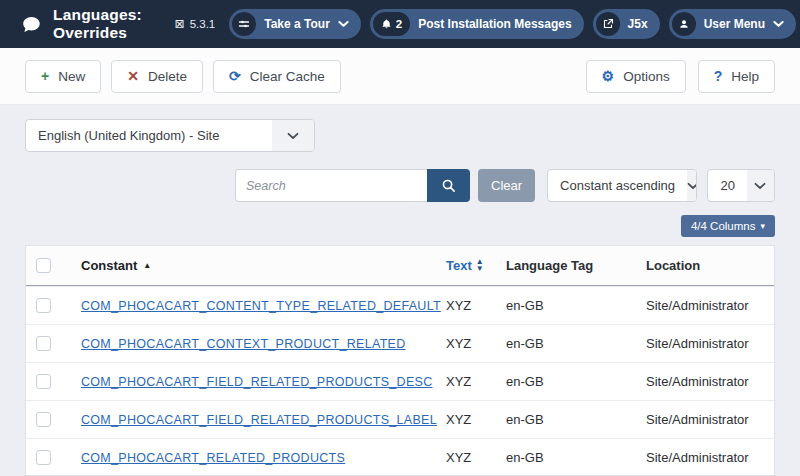 Image resolution: width=800 pixels, height=476 pixels. What do you see at coordinates (32, 24) in the screenshot?
I see `chat-bubble-icon` at bounding box center [32, 24].